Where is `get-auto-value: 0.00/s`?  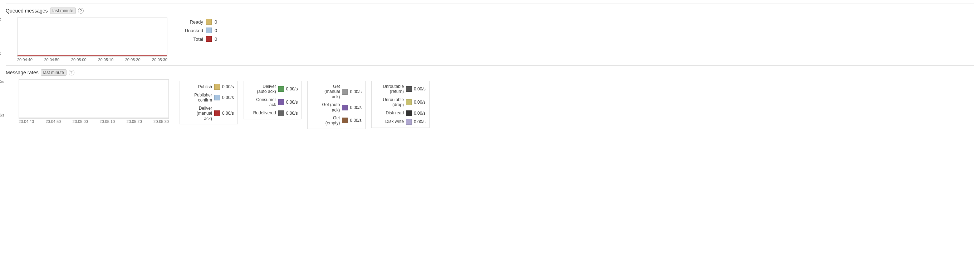
get-auto-value: 0.00/s is located at coordinates (355, 108).